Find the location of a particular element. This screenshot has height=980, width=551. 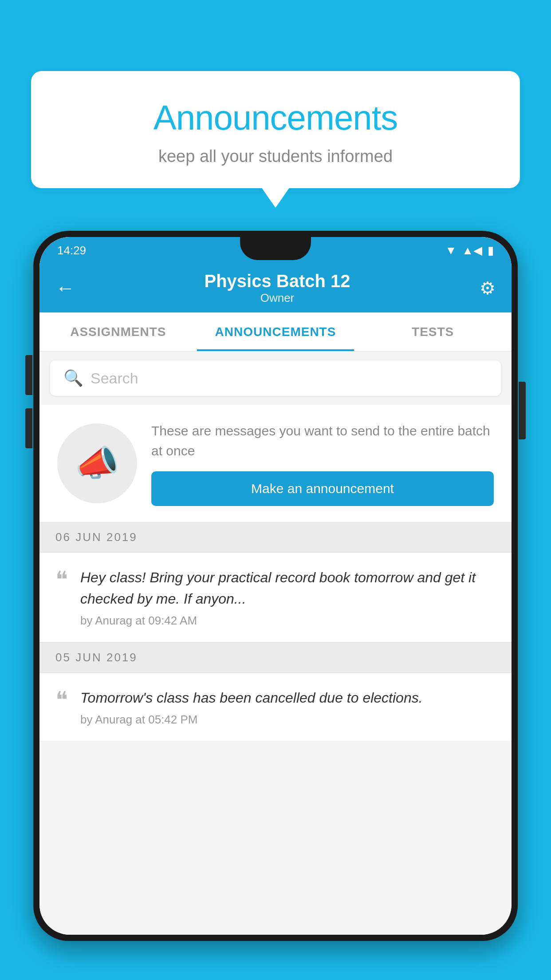

tab-announcements: ANNOUNCEMENTS is located at coordinates (276, 332).